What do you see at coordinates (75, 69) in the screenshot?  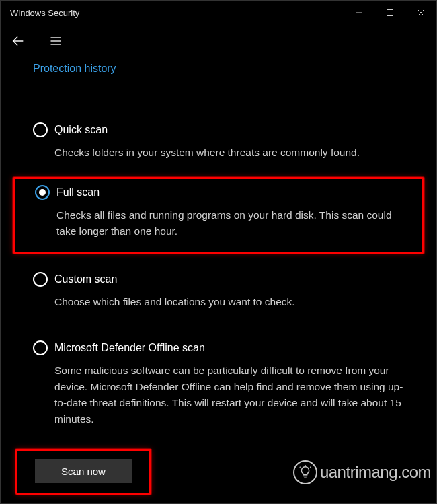 I see `protection-history-link: Protection history` at bounding box center [75, 69].